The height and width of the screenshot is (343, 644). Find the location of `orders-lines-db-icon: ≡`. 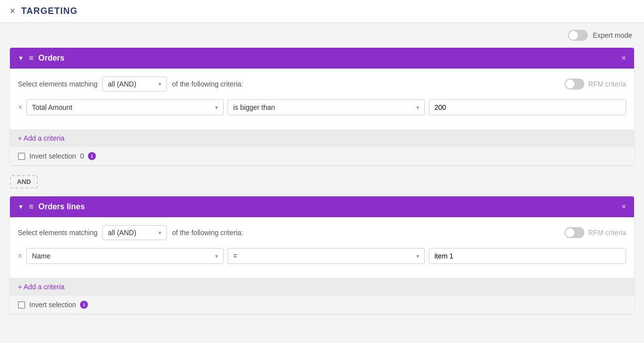

orders-lines-db-icon: ≡ is located at coordinates (31, 207).